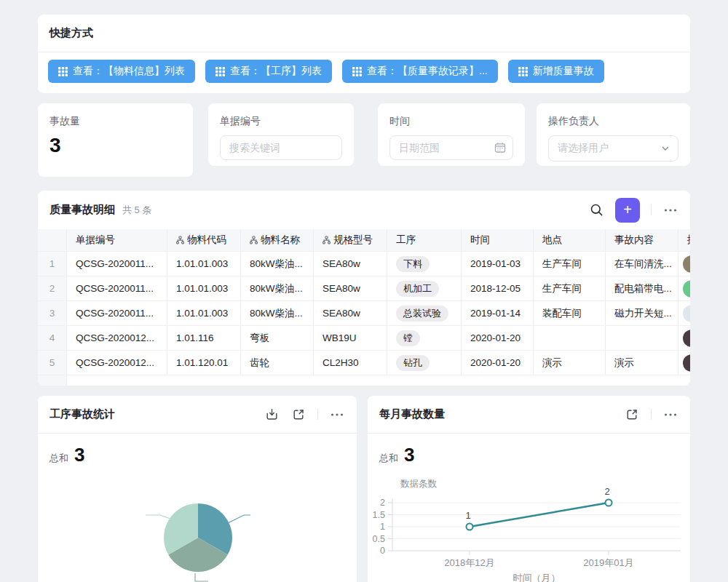 The height and width of the screenshot is (582, 728). I want to click on operator-filter-card: 操作负责人 请选择用户, so click(613, 135).